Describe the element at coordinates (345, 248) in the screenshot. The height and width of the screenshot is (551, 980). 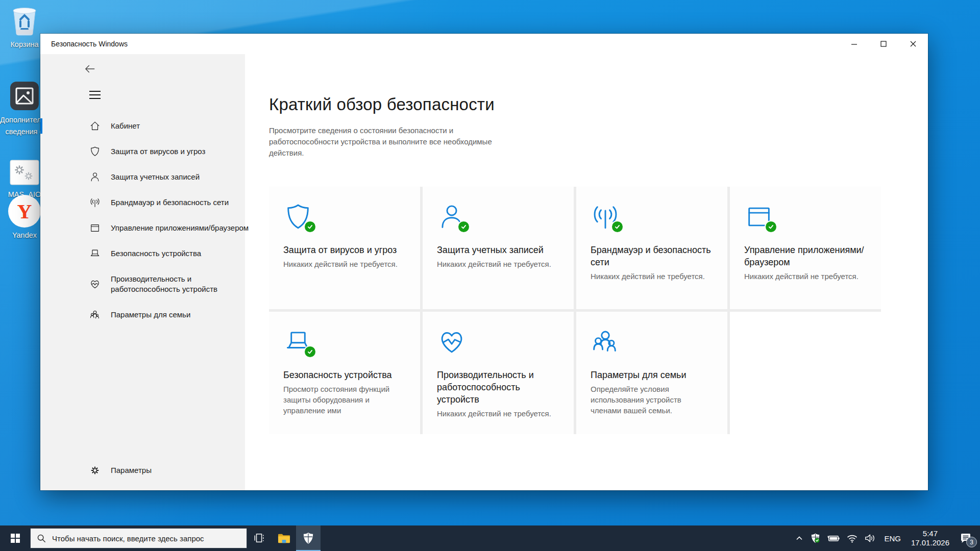
I see `card-virus-threat-protection: Защита от вирусов и угроз Никаких действ…` at that location.